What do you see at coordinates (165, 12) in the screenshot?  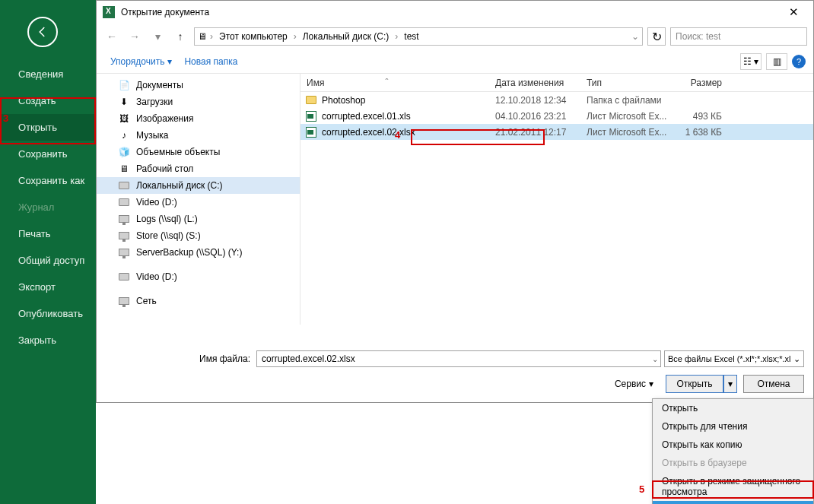 I see `dialog-title: Открытие документа` at bounding box center [165, 12].